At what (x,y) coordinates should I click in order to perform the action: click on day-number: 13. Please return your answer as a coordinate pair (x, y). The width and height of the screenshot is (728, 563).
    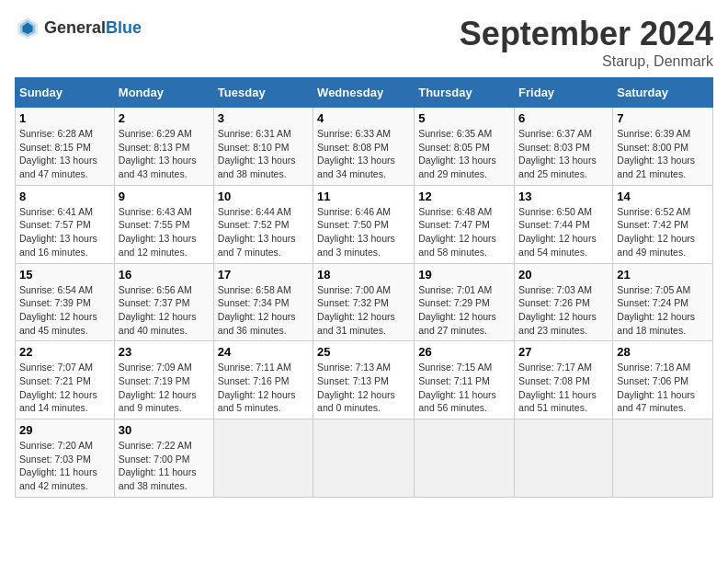
    Looking at the image, I should click on (563, 197).